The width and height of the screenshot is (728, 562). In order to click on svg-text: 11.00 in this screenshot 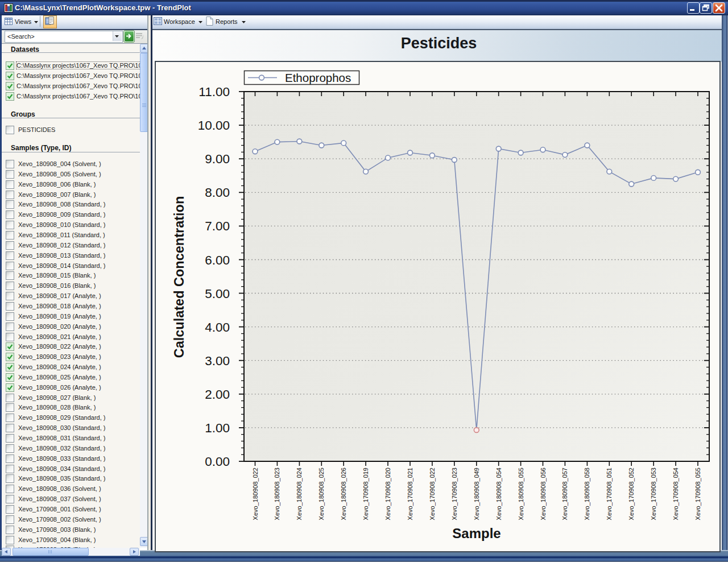, I will do `click(214, 92)`.